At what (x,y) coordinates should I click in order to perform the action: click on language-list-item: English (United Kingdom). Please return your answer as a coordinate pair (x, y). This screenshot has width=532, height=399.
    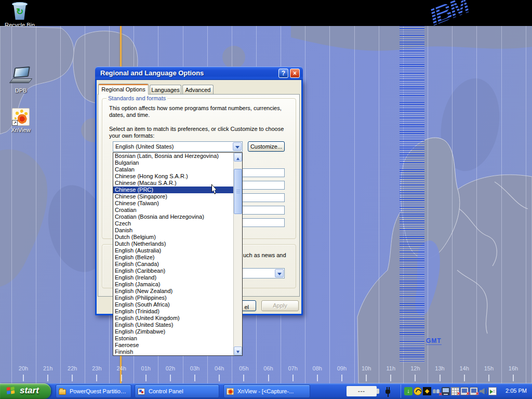
    Looking at the image, I should click on (178, 318).